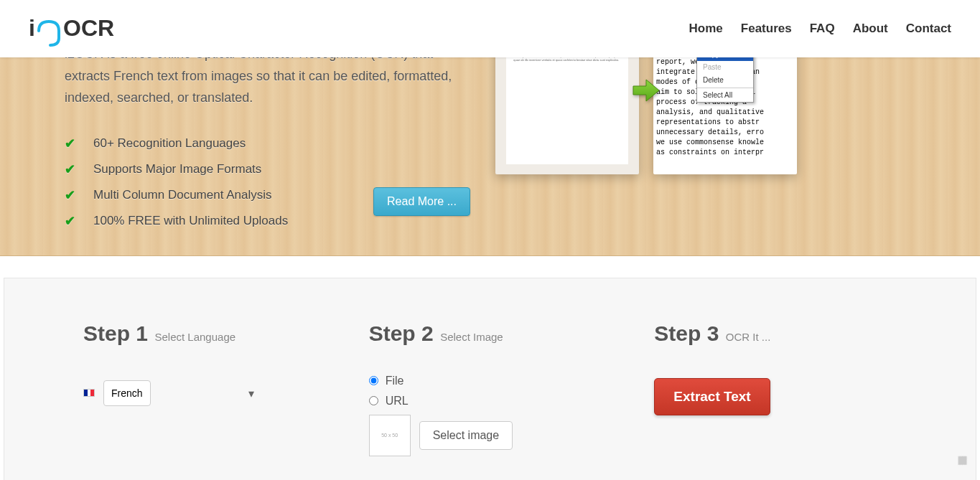 The width and height of the screenshot is (980, 480). Describe the element at coordinates (767, 29) in the screenshot. I see `nav-features: Features` at that location.